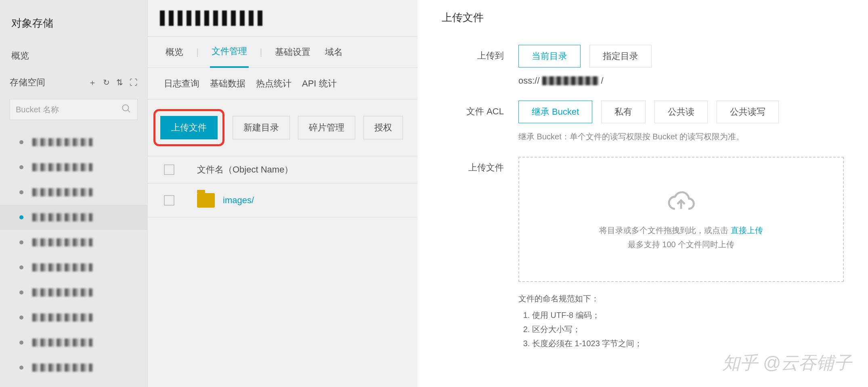  Describe the element at coordinates (688, 343) in the screenshot. I see `naming-rule: 长度必须在 1-1023 字节之间；` at that location.